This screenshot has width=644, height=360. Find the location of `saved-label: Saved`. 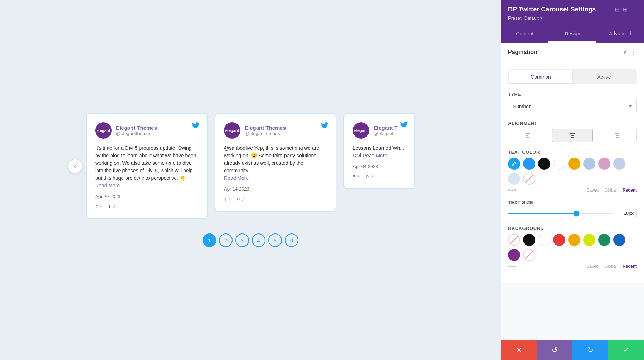

saved-label: Saved is located at coordinates (592, 190).